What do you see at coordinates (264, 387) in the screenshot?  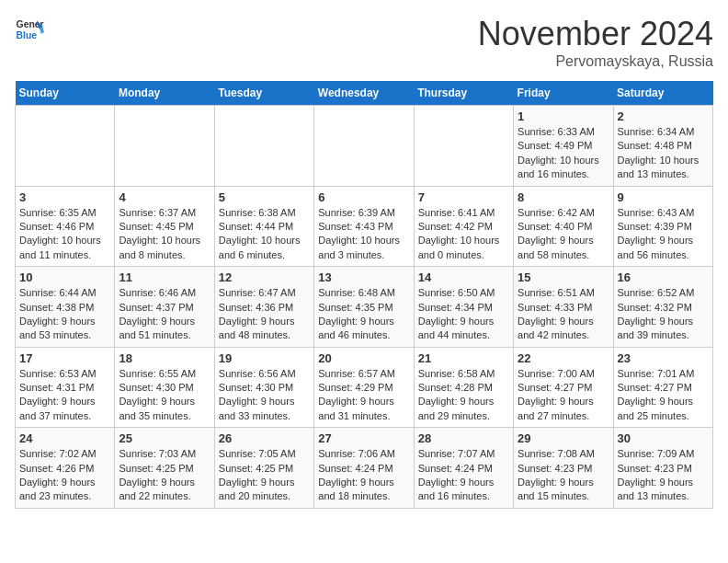 I see `day-cell: 19Sunrise: 6:56 AM Sunset: 4:30 PM Dayli…` at bounding box center [264, 387].